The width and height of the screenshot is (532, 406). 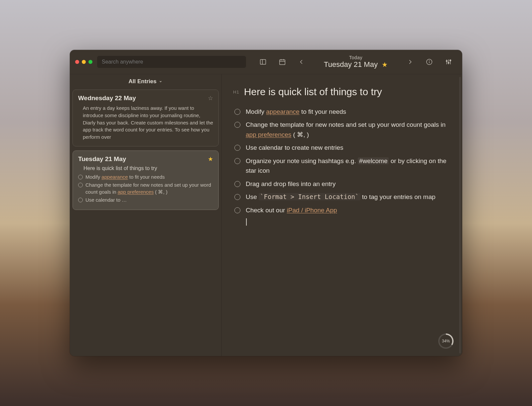 What do you see at coordinates (460, 215) in the screenshot?
I see `scrollbar` at bounding box center [460, 215].